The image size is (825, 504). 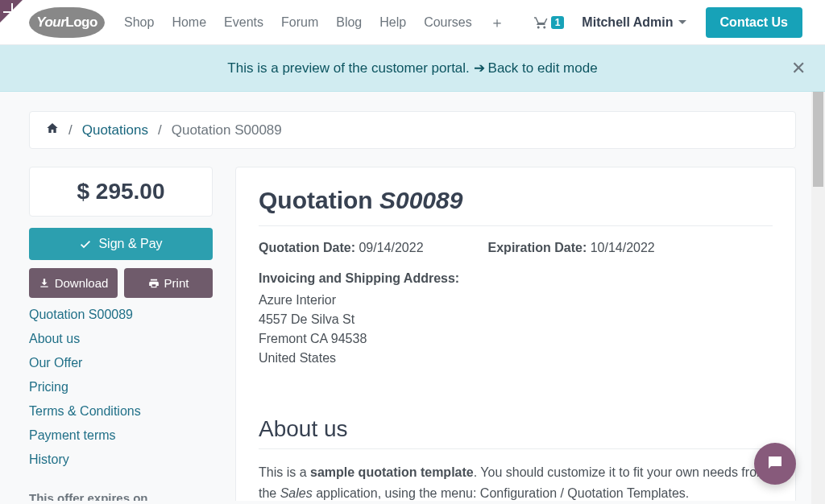 What do you see at coordinates (67, 23) in the screenshot?
I see `site-logo: YourLogo` at bounding box center [67, 23].